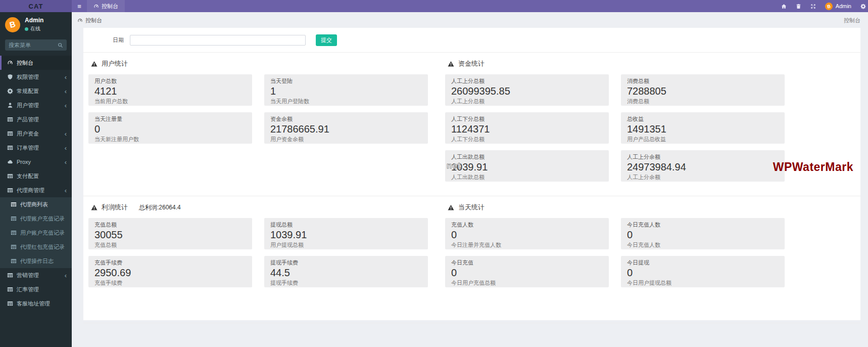 This screenshot has height=347, width=868. What do you see at coordinates (454, 166) in the screenshot?
I see `net-watermark: net` at bounding box center [454, 166].